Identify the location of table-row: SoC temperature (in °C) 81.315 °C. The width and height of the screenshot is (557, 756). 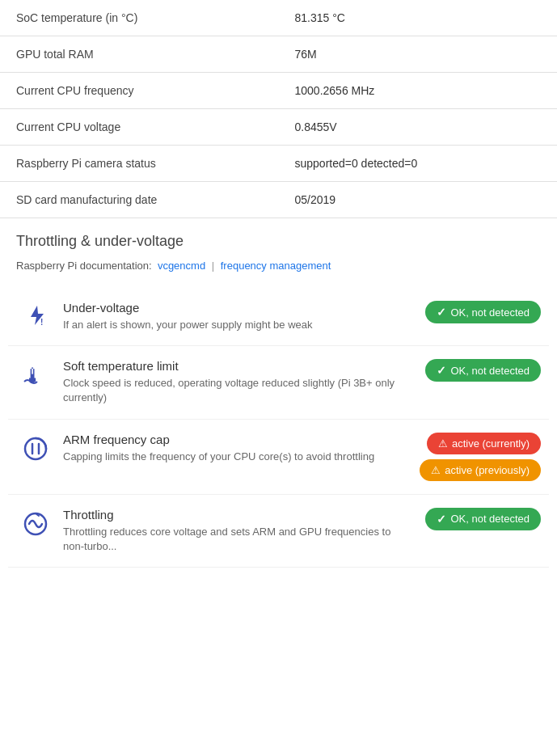
(278, 18).